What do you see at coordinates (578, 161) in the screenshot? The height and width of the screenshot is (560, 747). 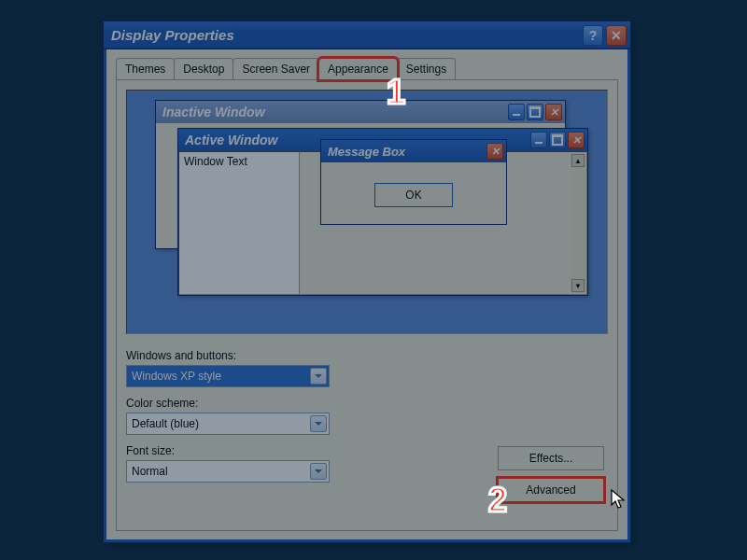 I see `scroll-up-icon: ▲` at bounding box center [578, 161].